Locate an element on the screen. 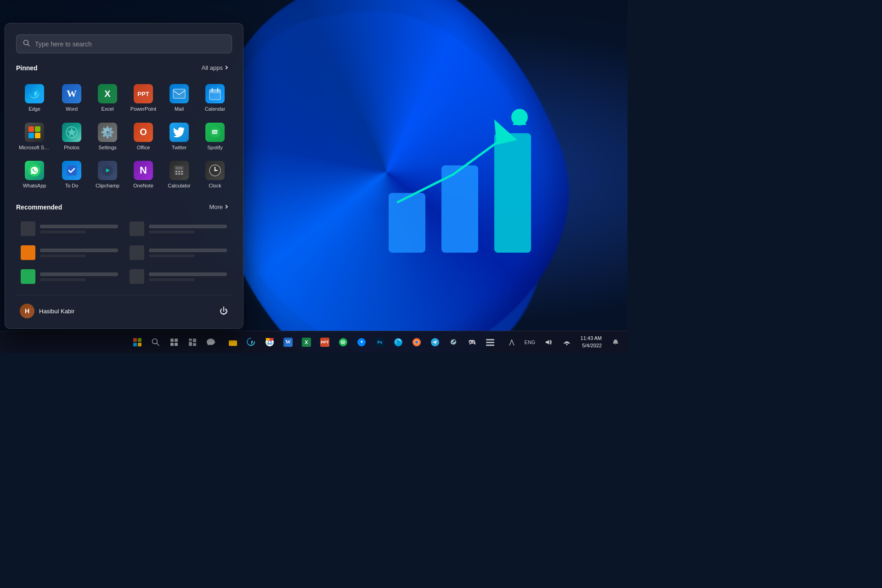  taskbar-file-explorer is located at coordinates (233, 342).